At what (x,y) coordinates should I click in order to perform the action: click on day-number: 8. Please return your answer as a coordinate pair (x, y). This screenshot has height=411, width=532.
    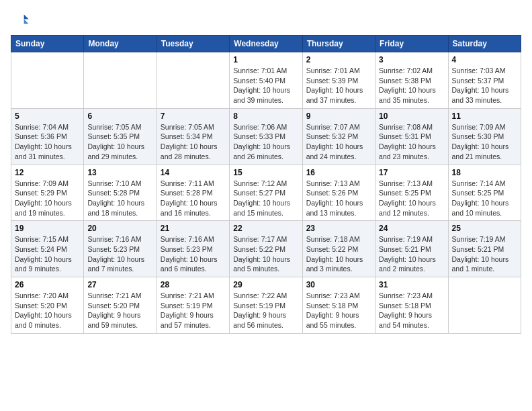
    Looking at the image, I should click on (266, 116).